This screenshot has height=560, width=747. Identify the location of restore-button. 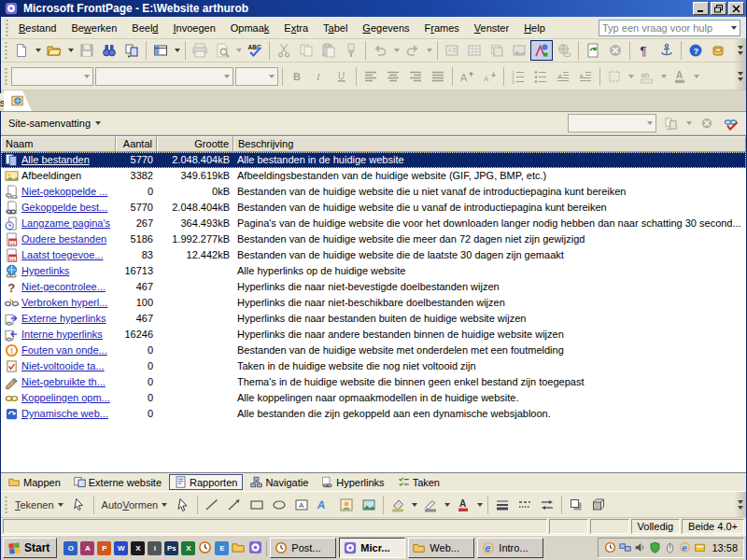
(719, 8).